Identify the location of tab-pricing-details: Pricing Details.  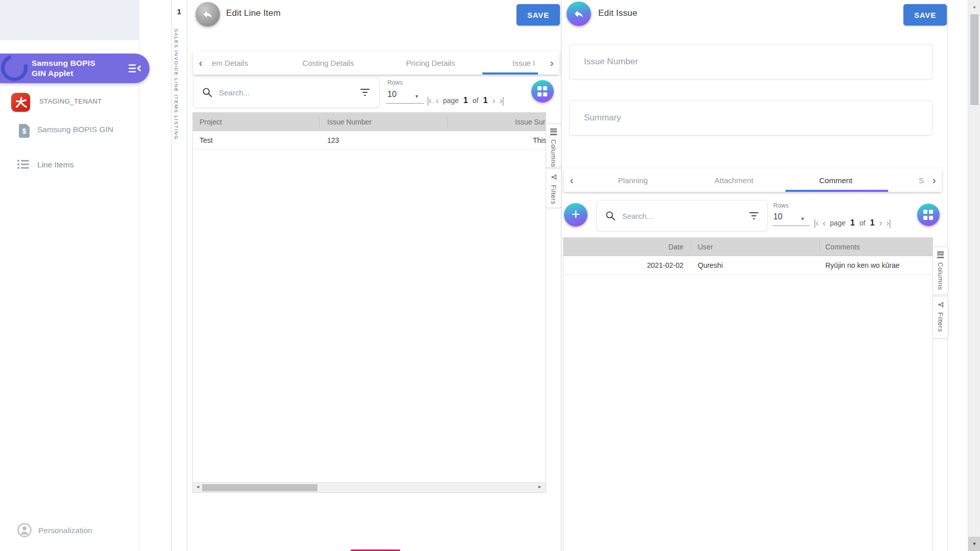
(431, 63).